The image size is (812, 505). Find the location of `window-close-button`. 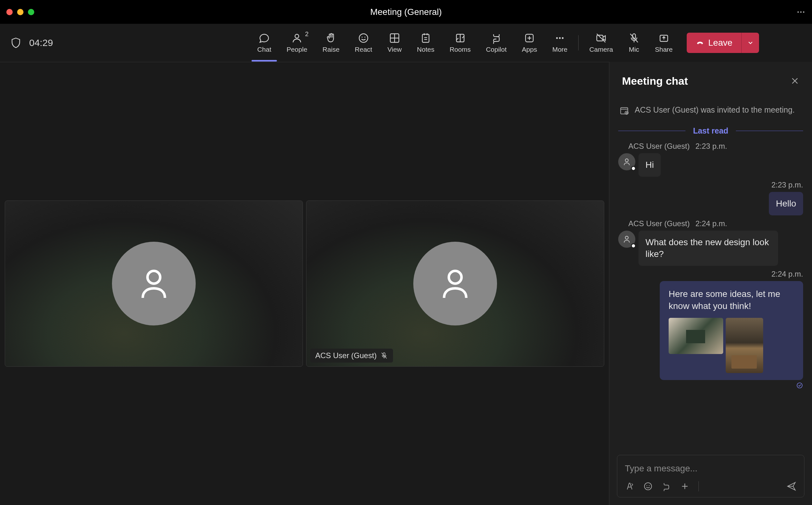

window-close-button is located at coordinates (9, 12).